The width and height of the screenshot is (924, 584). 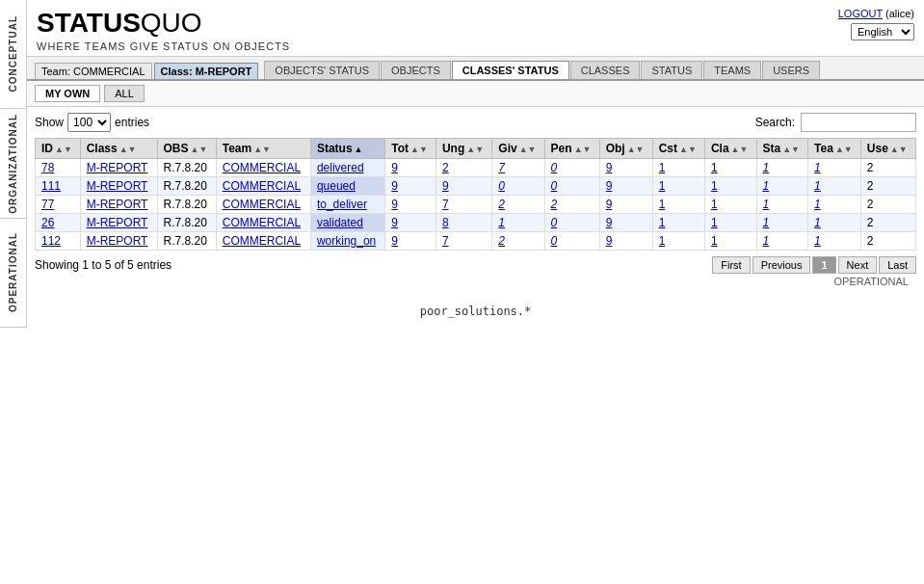 I want to click on search-input, so click(x=858, y=122).